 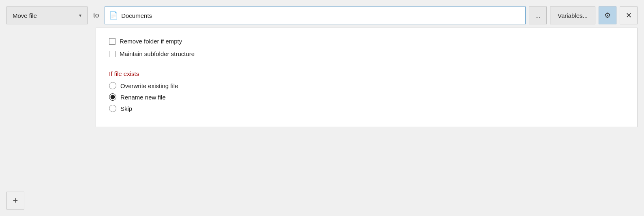 What do you see at coordinates (366, 74) in the screenshot?
I see `if-file-exists-label: If file exists` at bounding box center [366, 74].